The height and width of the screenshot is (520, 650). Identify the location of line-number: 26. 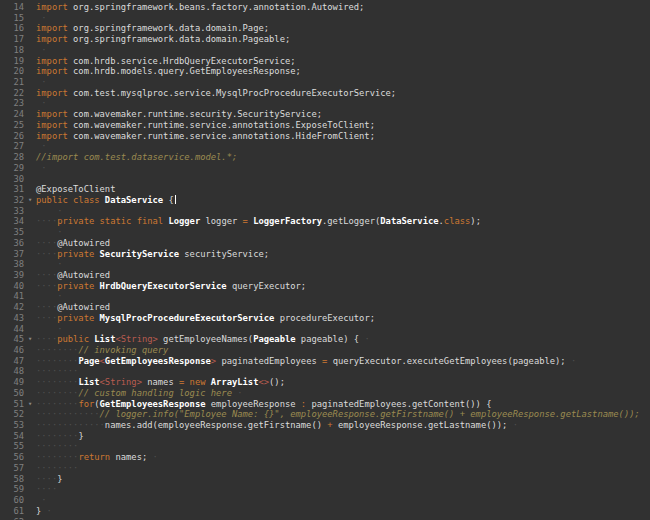
(12, 136).